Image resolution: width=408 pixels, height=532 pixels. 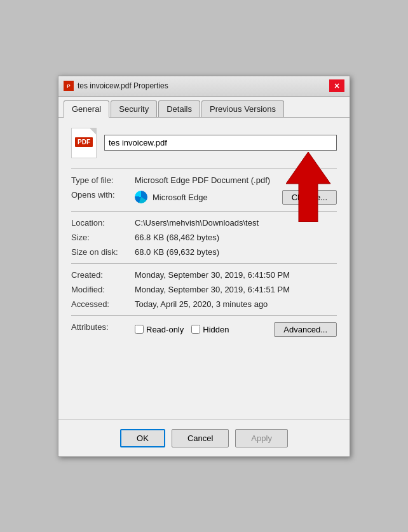 What do you see at coordinates (103, 181) in the screenshot?
I see `type-label: Type of file:` at bounding box center [103, 181].